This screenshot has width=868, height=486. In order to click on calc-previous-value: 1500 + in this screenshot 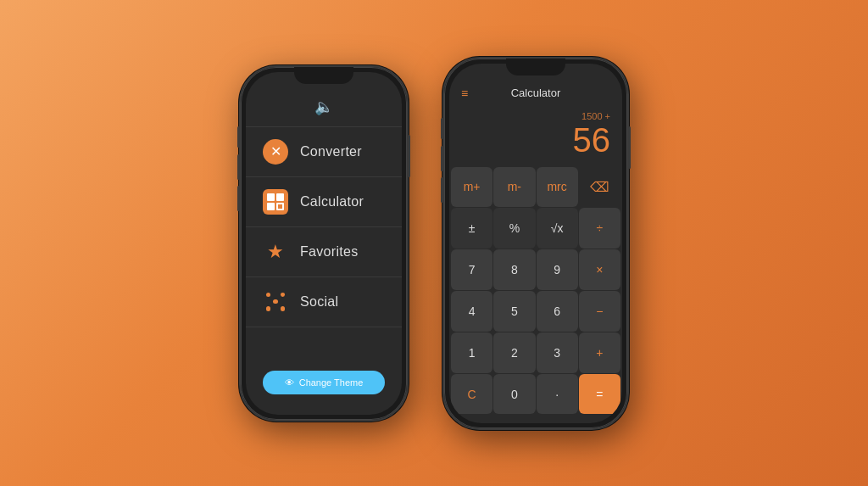, I will do `click(536, 116)`.